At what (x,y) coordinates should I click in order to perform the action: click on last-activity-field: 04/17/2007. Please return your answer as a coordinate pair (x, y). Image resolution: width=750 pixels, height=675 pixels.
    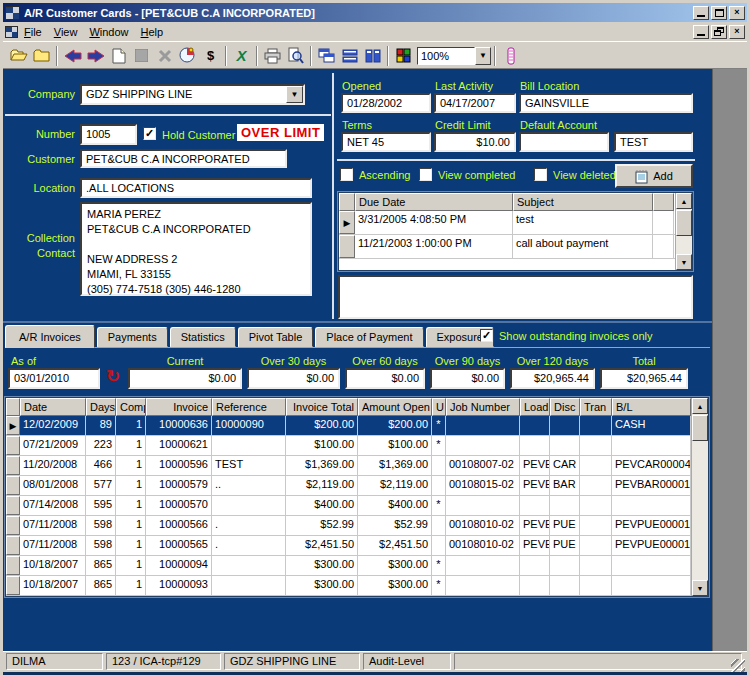
    Looking at the image, I should click on (475, 103).